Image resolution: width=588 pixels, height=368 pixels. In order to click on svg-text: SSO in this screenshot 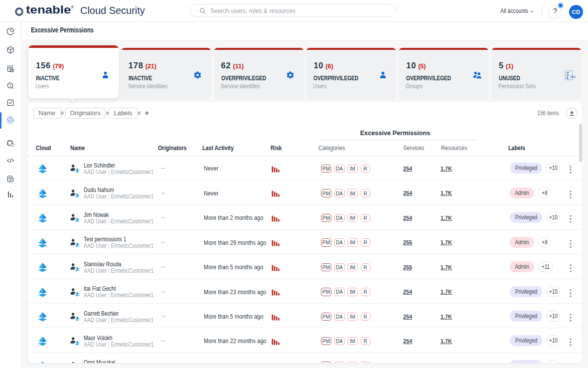, I will do `click(573, 77)`.